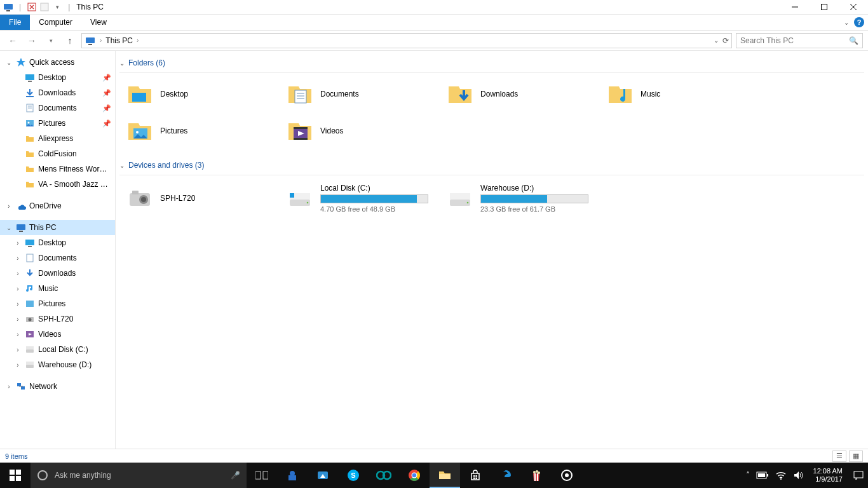 The width and height of the screenshot is (868, 488). I want to click on tree-item-downloads: Downloads📌, so click(57, 93).